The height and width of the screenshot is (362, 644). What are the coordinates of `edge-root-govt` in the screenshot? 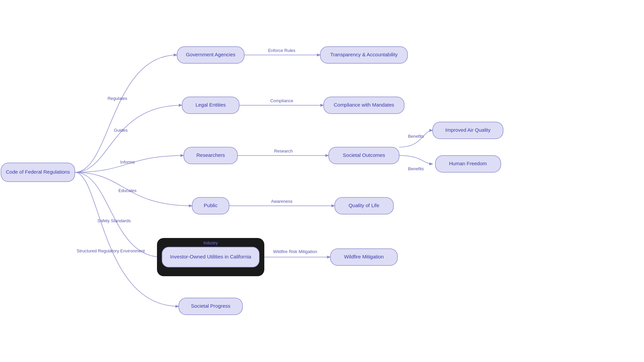 It's located at (126, 114).